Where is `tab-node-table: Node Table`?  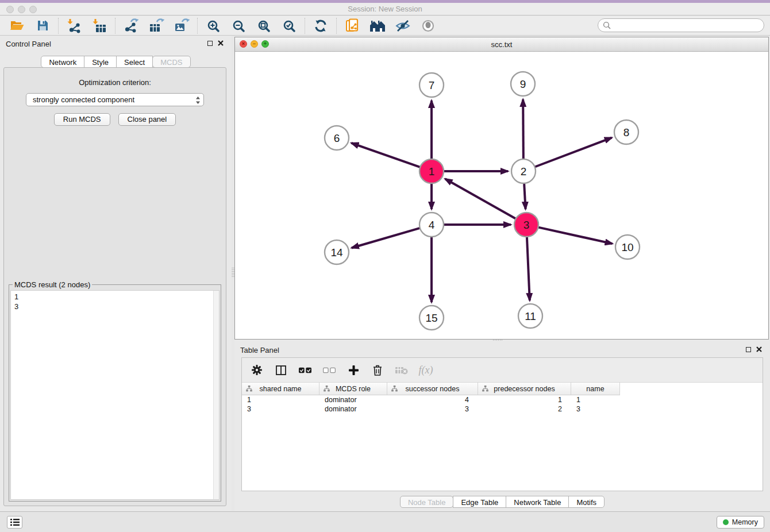 tab-node-table: Node Table is located at coordinates (427, 502).